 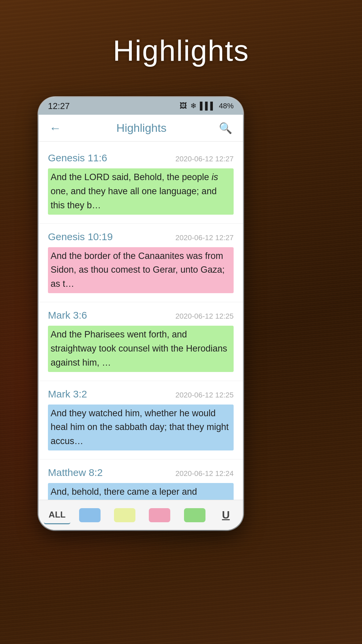 I want to click on highlight-card-mark-3-2: Mark 3:2 2020-06-12 12:25 And they watch…, so click(x=141, y=421).